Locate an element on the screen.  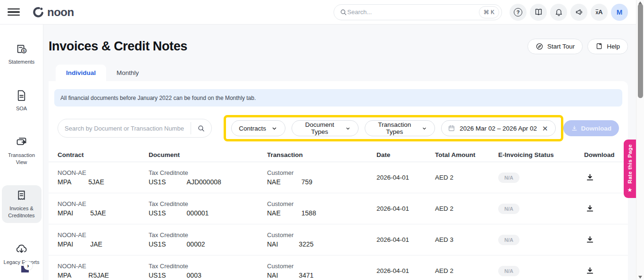
document-cell: Tax Creditnote US1S00002 is located at coordinates (208, 239).